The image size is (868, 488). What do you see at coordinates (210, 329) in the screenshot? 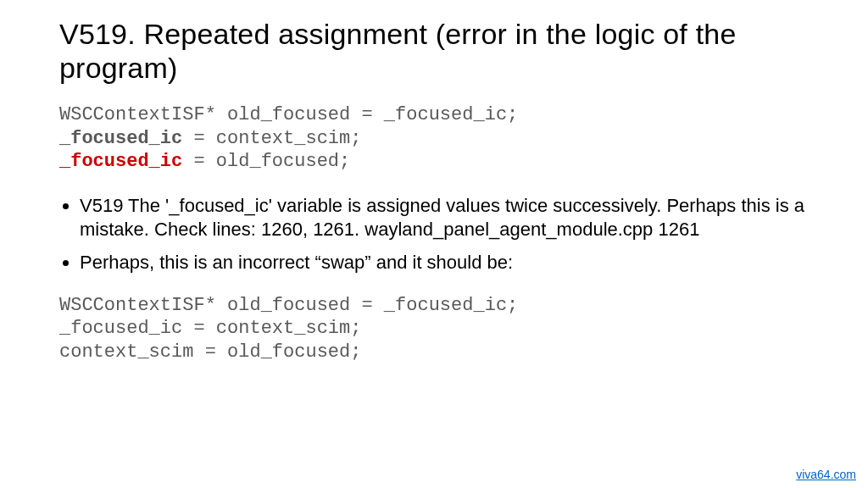
I see `code-line: _focused_ic = context_scim;` at bounding box center [210, 329].